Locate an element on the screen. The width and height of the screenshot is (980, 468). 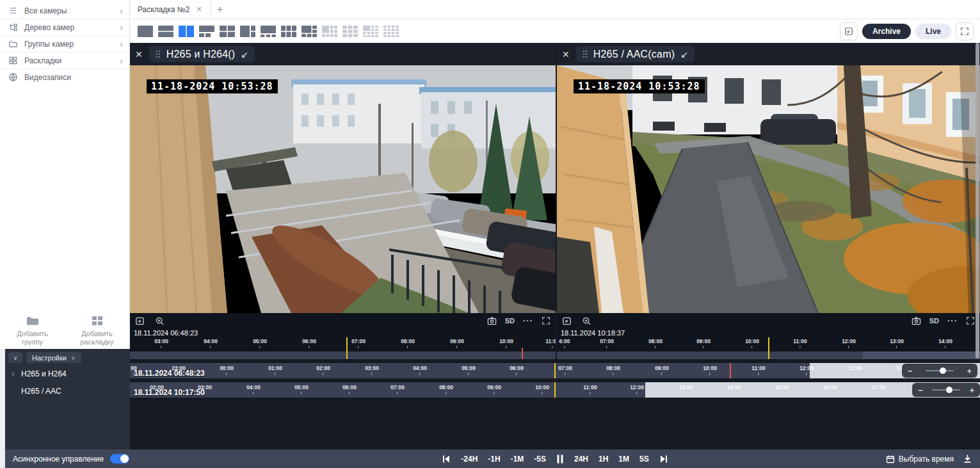
player-2-minimize-icon: ↙ is located at coordinates (684, 54).